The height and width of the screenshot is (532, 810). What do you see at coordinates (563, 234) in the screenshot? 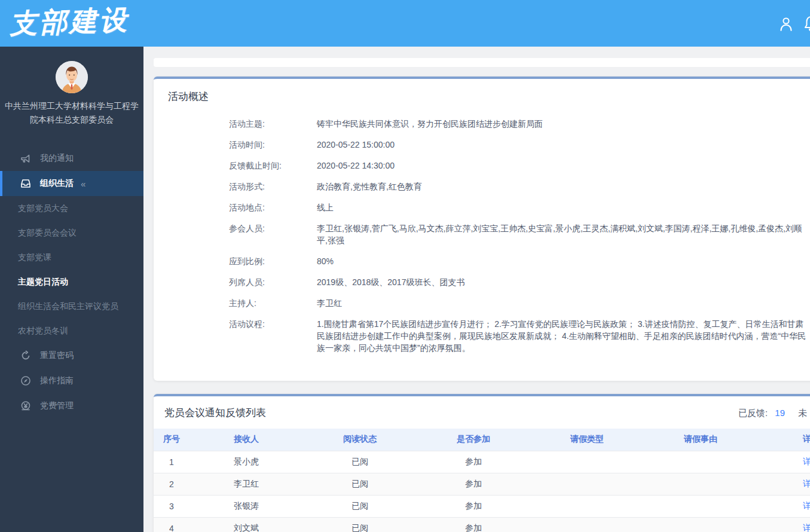
I see `field-value: 李卫红,张银涛,菅广飞,马欣,马文杰,薛立萍,刘宝宝,王帅杰,史宝富,景小虎,王…` at bounding box center [563, 234].